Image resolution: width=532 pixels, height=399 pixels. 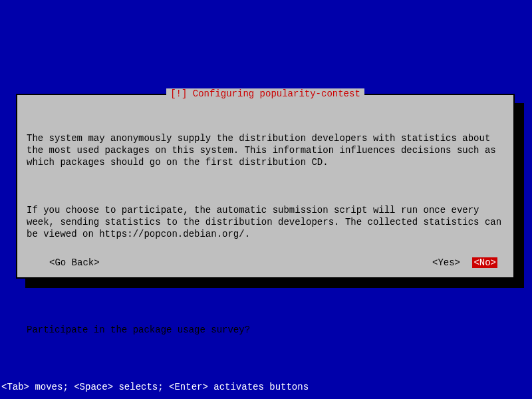 I want to click on nav-hint: <Tab> moves; <Space> selects; <Enter> ac…, so click(x=155, y=387).